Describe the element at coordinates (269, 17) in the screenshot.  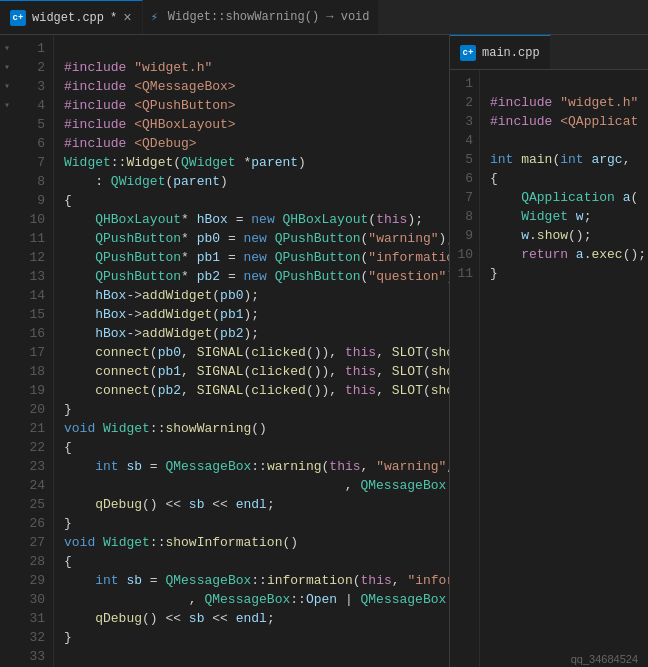
I see `breadcrumb-text: Widget::showWarning() → void` at that location.